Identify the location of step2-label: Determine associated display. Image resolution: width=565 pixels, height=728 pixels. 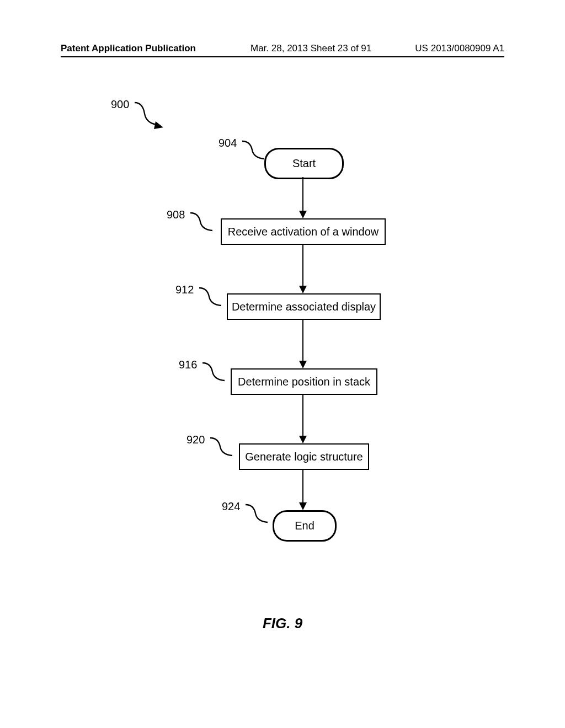
(303, 307).